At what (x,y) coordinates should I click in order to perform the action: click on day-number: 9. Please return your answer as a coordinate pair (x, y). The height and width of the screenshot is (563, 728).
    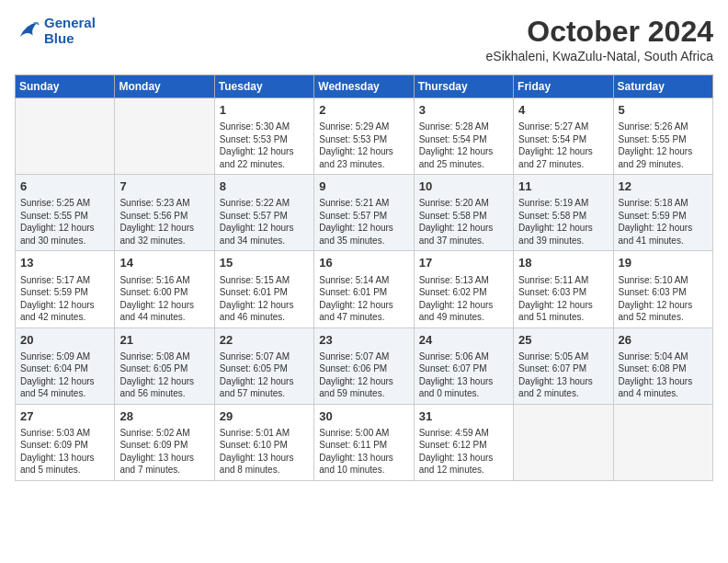
    Looking at the image, I should click on (364, 187).